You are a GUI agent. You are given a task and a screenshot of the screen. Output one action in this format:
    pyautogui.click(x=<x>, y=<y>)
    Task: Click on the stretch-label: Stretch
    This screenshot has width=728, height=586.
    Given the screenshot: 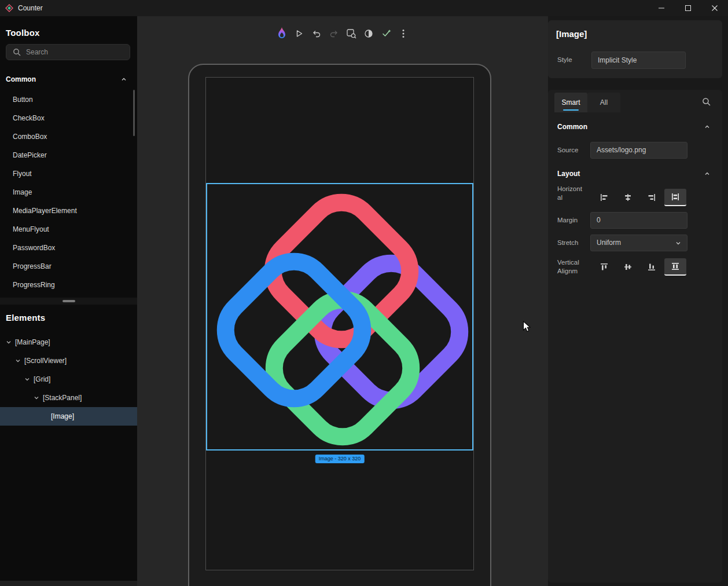 What is the action you would take?
    pyautogui.click(x=568, y=243)
    